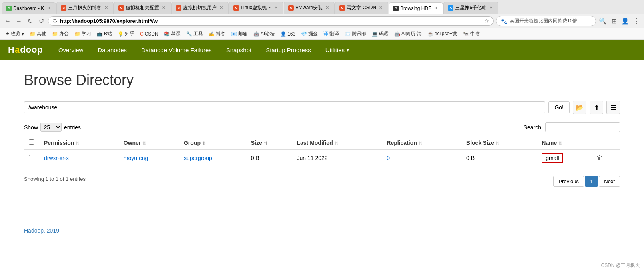 The height and width of the screenshot is (273, 644). What do you see at coordinates (29, 8) in the screenshot?
I see `tab-dashboard: C Dashboard - K ✕` at bounding box center [29, 8].